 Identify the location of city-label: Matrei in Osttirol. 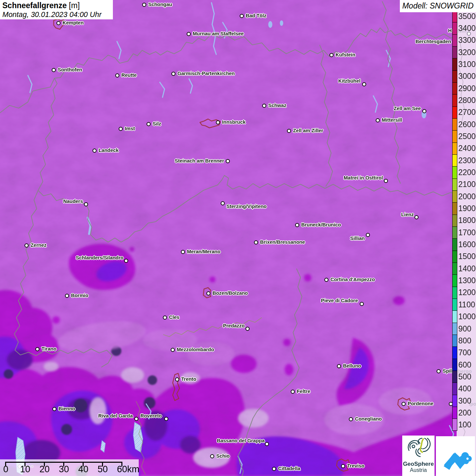
(363, 178).